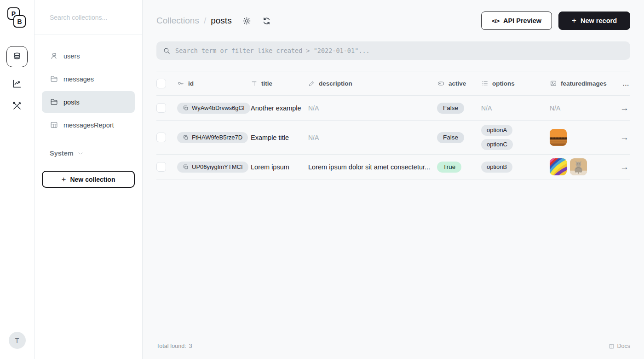  Describe the element at coordinates (583, 83) in the screenshot. I see `column-header-featuredImages: featuredImages` at that location.